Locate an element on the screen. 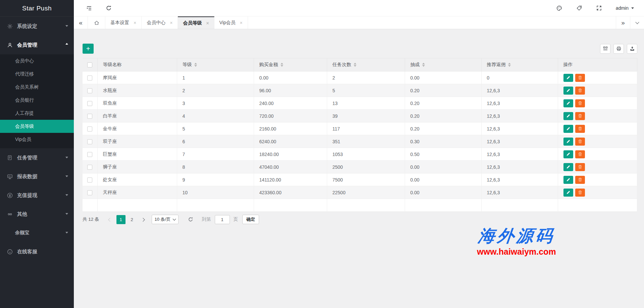  tabbar-spacer is located at coordinates (432, 23).